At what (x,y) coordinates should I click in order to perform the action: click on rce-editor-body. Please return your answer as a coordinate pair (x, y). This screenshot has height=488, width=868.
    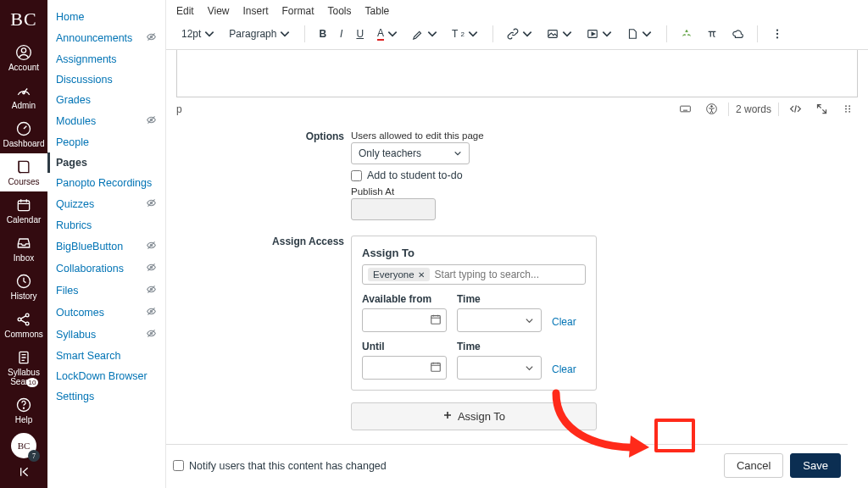
    Looking at the image, I should click on (517, 74).